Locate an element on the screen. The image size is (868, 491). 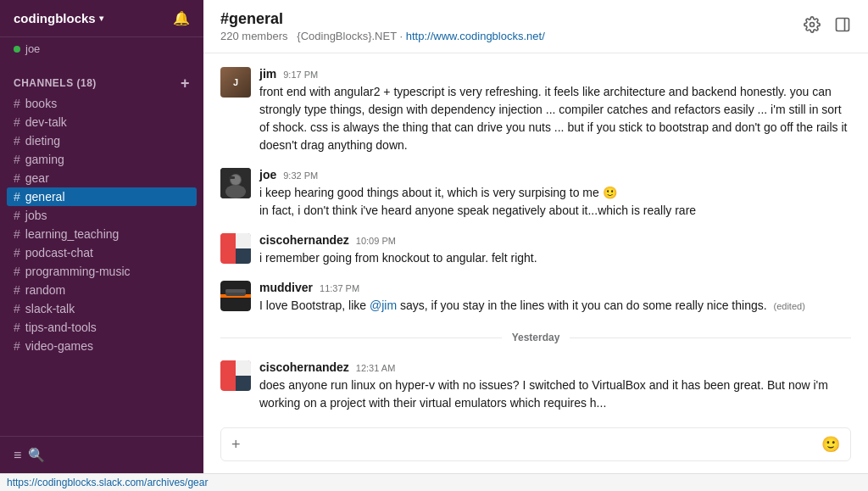
bell-icon: 🔔 is located at coordinates (181, 19).